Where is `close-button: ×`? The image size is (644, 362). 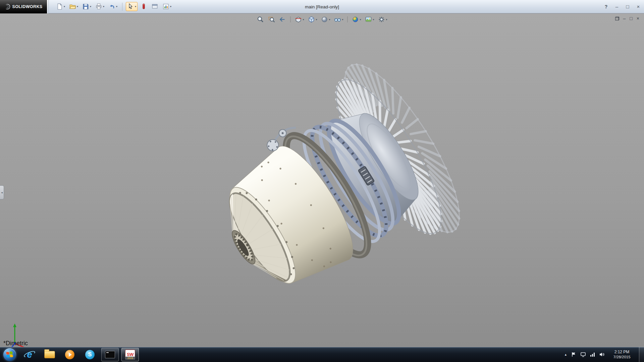 close-button: × is located at coordinates (638, 7).